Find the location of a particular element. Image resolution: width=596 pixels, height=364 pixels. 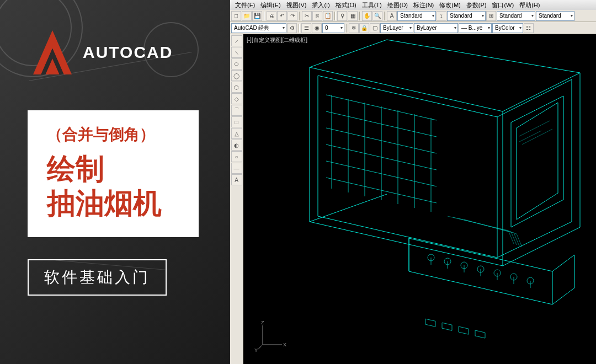

table-icon: — is located at coordinates (237, 168).